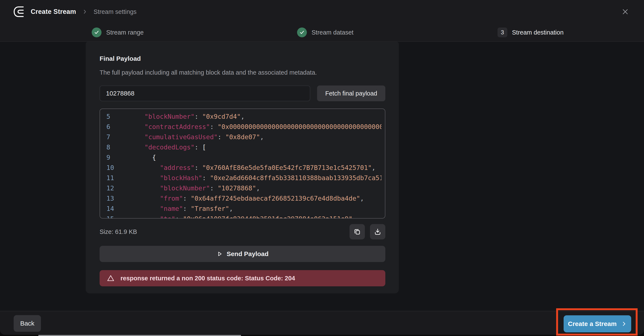 The height and width of the screenshot is (336, 644). I want to click on fetch-row: Fetch final payload, so click(242, 94).